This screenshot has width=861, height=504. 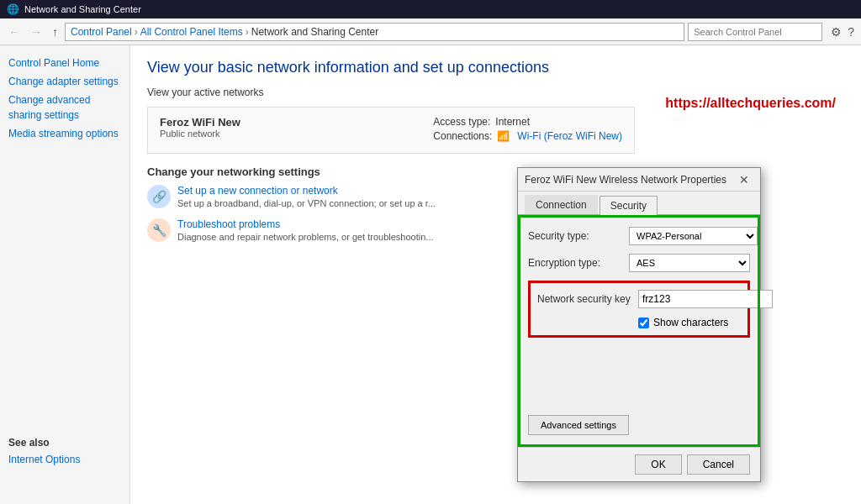 I want to click on forward-button: →, so click(x=36, y=32).